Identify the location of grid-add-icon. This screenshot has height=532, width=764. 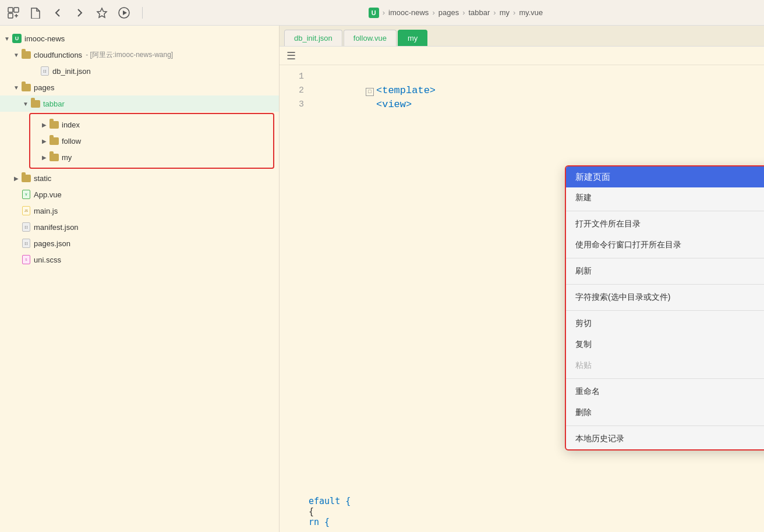
(13, 13).